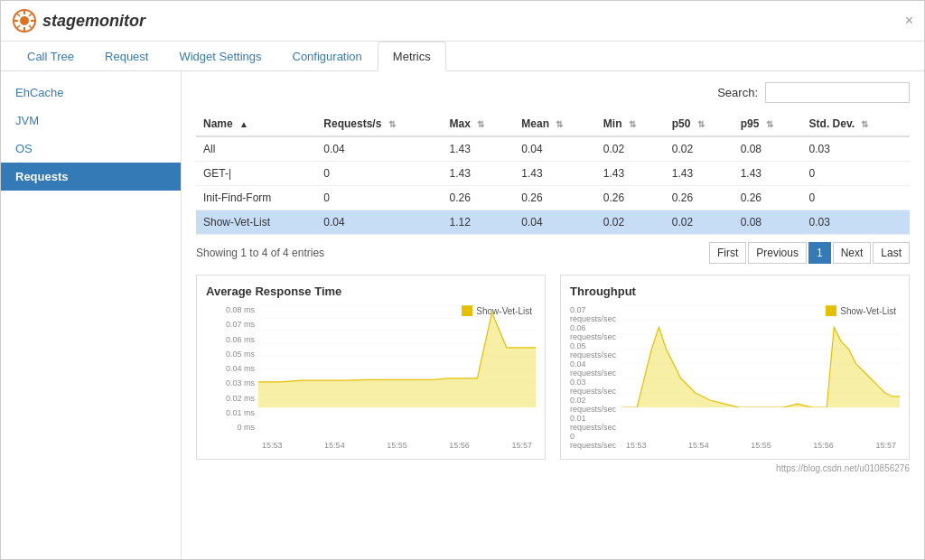 This screenshot has width=925, height=560. I want to click on sort-both-icon-max: ⇅, so click(481, 125).